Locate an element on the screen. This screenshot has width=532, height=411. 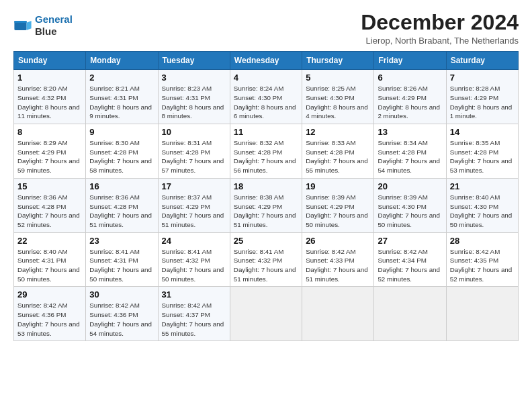
day-info: Sunrise: 8:40 AM Sunset: 4:30 PM Dayligh… is located at coordinates (482, 211).